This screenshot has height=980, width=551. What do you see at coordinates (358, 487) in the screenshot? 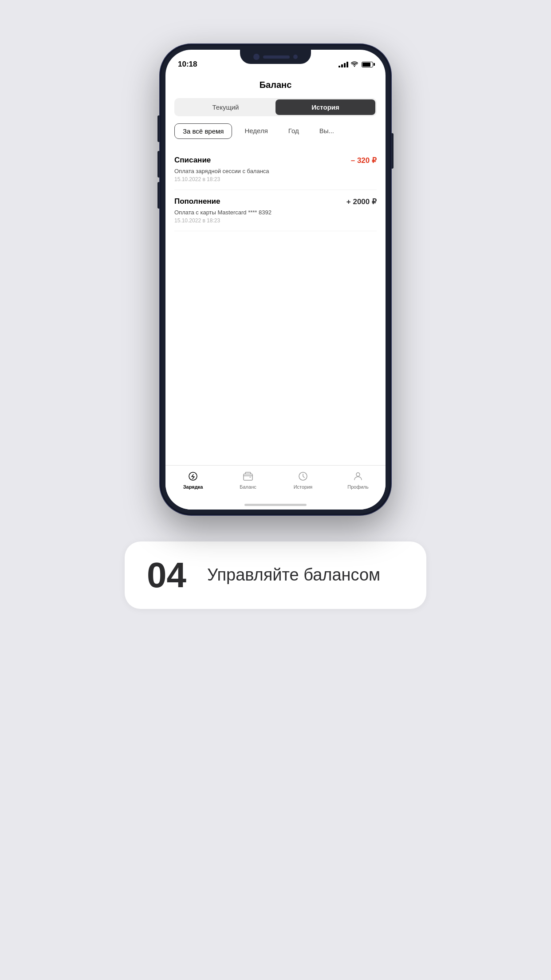
I see `nav-label-profile: Профиль` at bounding box center [358, 487].